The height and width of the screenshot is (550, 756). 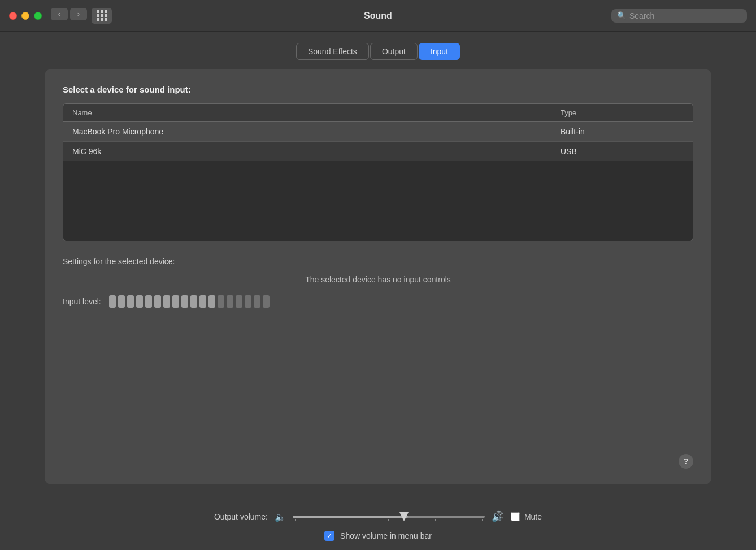 What do you see at coordinates (389, 517) in the screenshot?
I see `volume-slider` at bounding box center [389, 517].